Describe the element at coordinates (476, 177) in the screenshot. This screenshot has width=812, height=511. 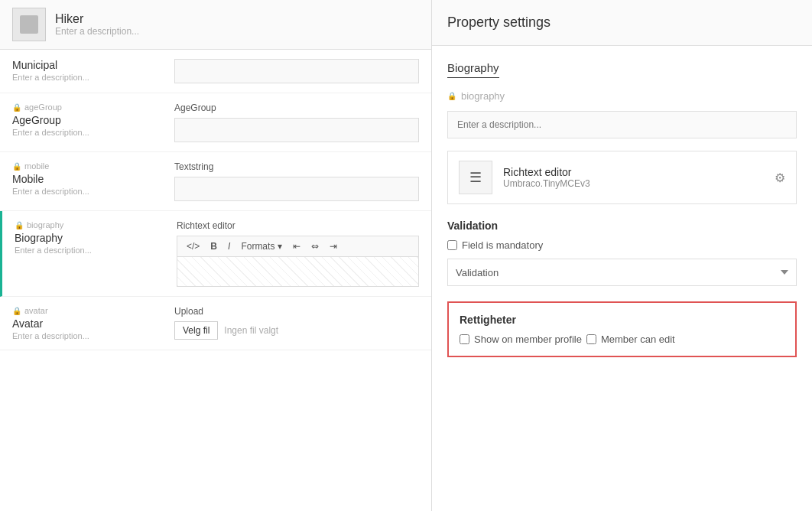
I see `richtext-editor-icon: ☰` at that location.